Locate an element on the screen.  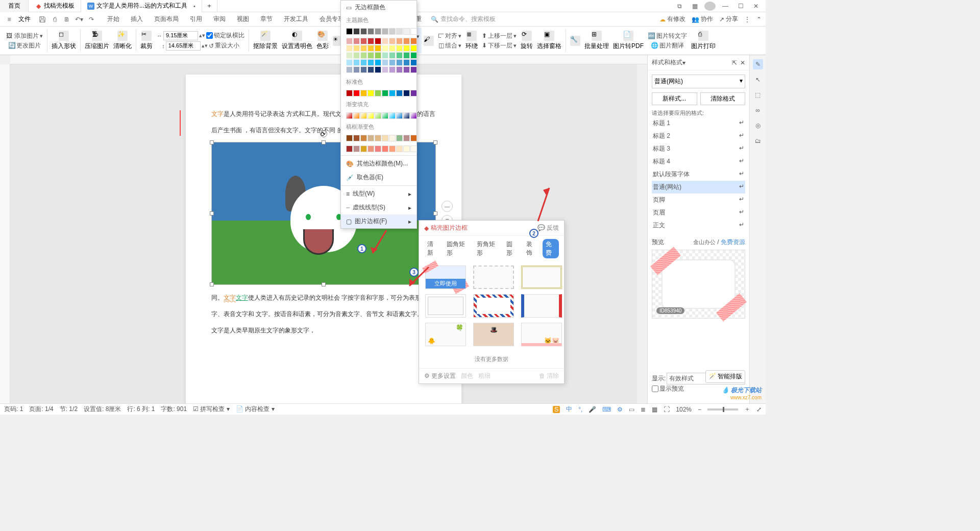
tab-home: 首页 is located at coordinates (14, 6).